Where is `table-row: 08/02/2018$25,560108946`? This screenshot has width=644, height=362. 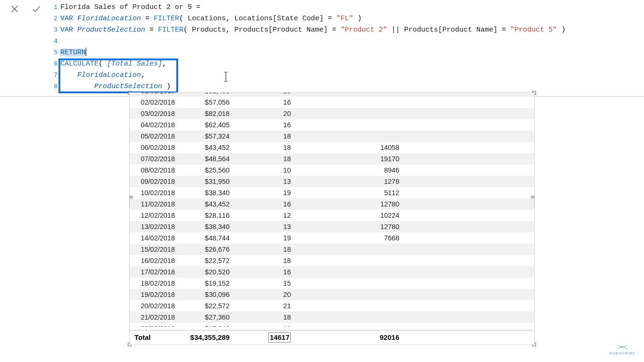 table-row: 08/02/2018$25,560108946 is located at coordinates (332, 170).